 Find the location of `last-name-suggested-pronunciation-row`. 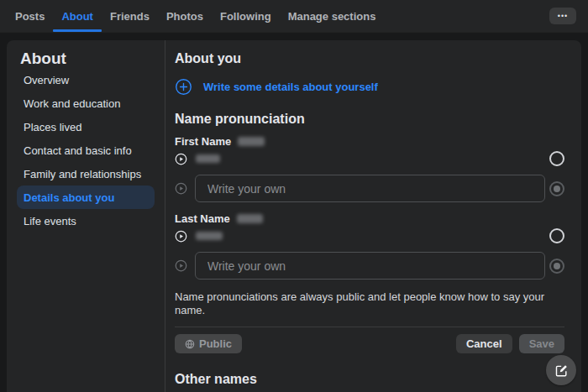

last-name-suggested-pronunciation-row is located at coordinates (370, 236).